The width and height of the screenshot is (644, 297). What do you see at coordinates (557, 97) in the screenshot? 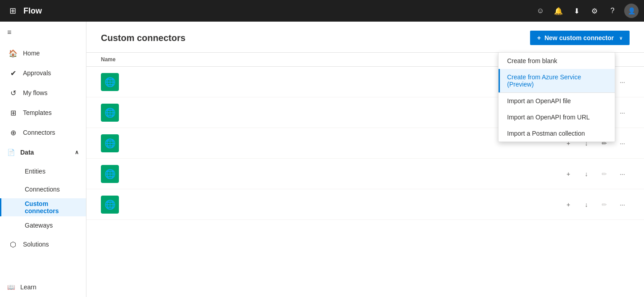
I see `new-connector-dropdown: Create from blank Create from Azure Serv…` at bounding box center [557, 97].